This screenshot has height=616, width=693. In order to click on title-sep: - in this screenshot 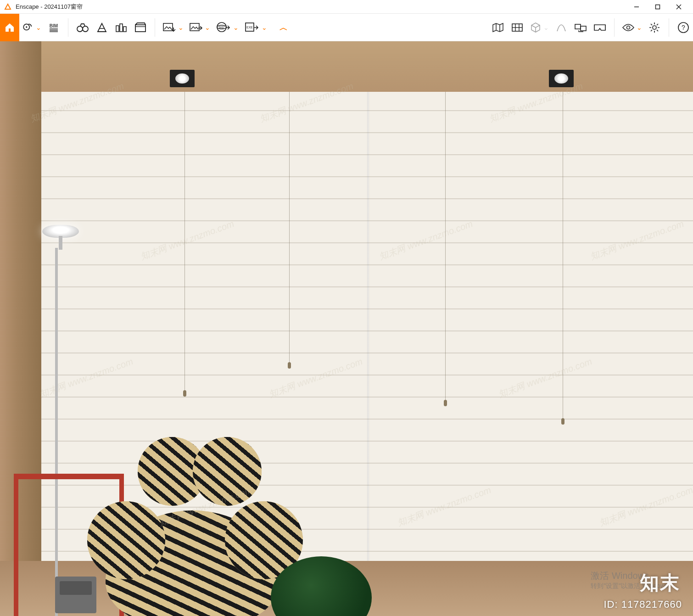, I will do `click(42, 6)`.